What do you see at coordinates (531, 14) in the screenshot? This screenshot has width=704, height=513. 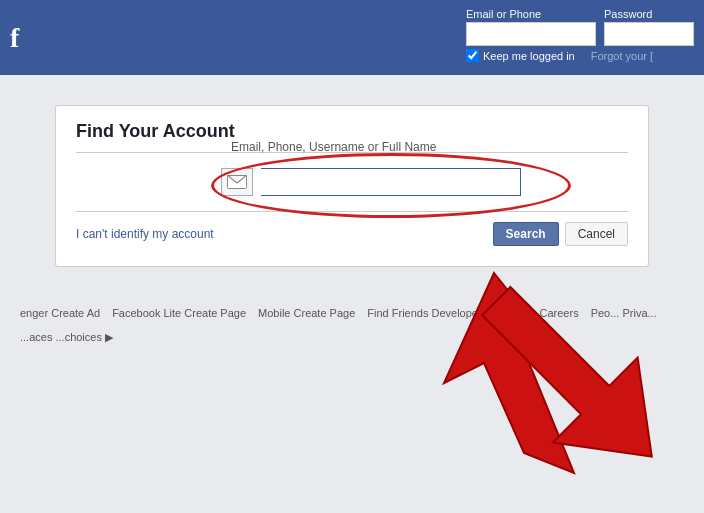 I see `email-label: Email or Phone` at bounding box center [531, 14].